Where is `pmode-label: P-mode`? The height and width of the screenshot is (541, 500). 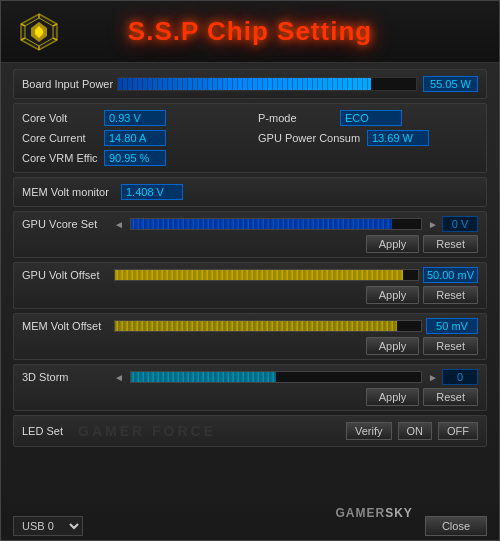 pmode-label: P-mode is located at coordinates (297, 118).